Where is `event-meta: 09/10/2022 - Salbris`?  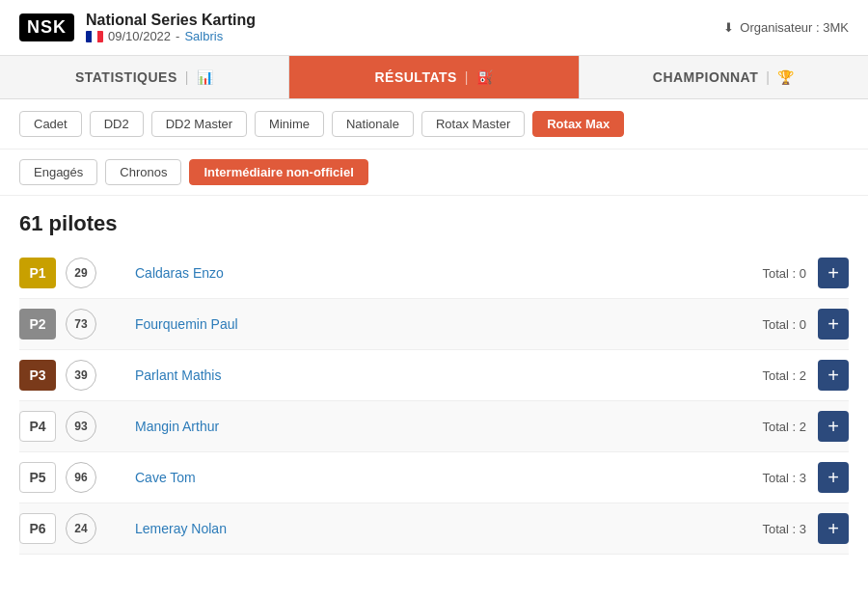
event-meta: 09/10/2022 - Salbris is located at coordinates (171, 37).